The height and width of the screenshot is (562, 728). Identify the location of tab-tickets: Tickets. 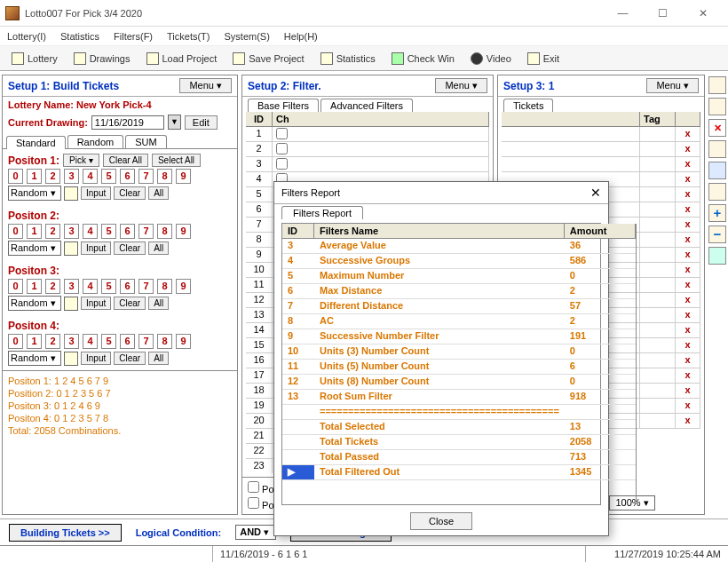
(528, 105).